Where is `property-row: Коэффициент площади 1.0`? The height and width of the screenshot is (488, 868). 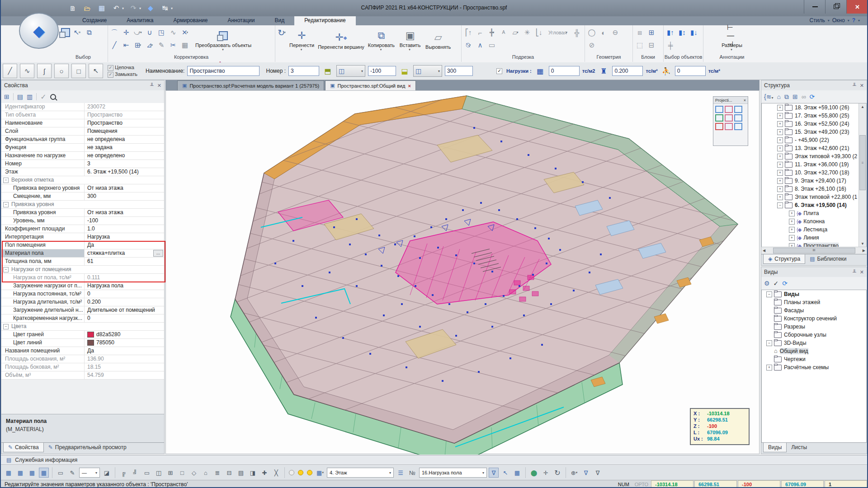 property-row: Коэффициент площади 1.0 is located at coordinates (83, 229).